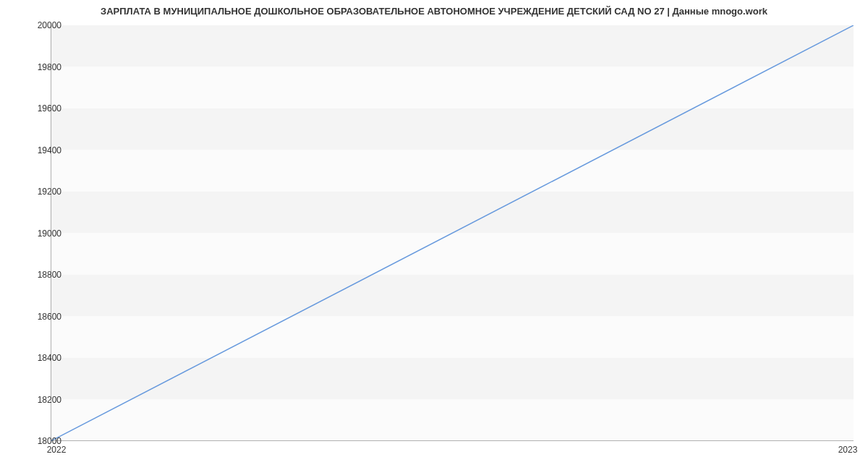  Describe the element at coordinates (43, 317) in the screenshot. I see `y-tick-label: 18600` at that location.